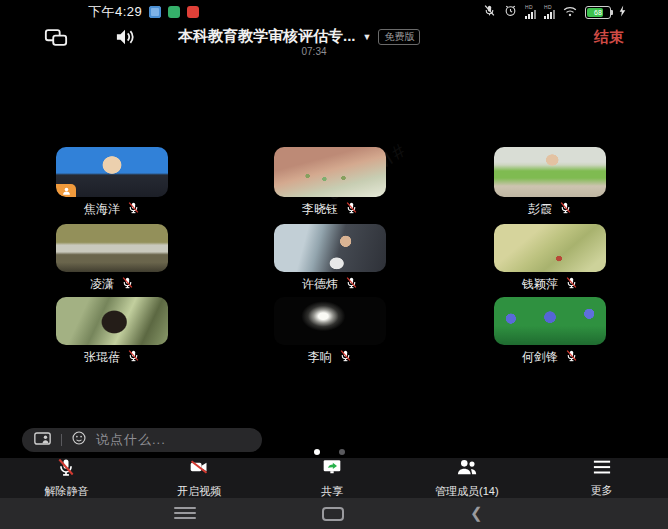 This screenshot has width=668, height=529. Describe the element at coordinates (155, 12) in the screenshot. I see `notification-app-icon-blue` at that location.